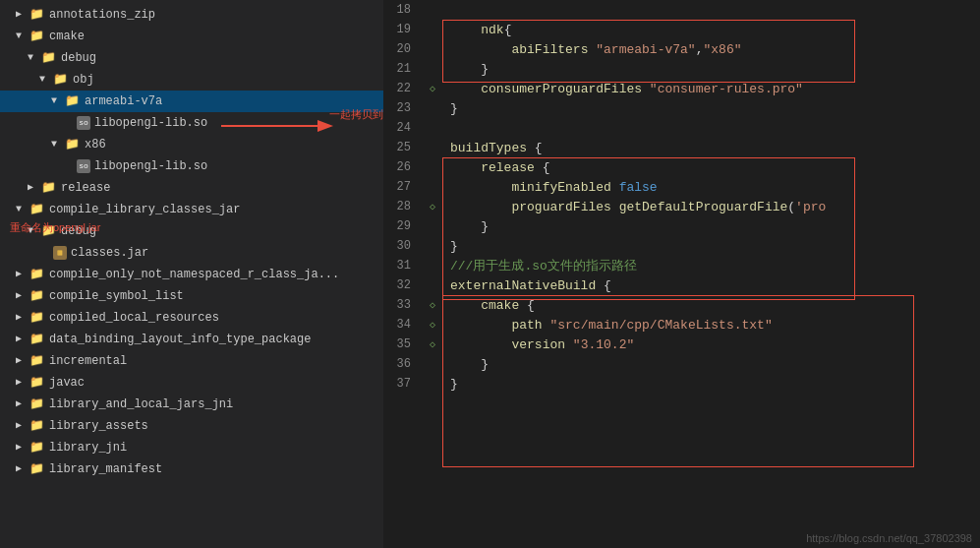 This screenshot has height=548, width=980. I want to click on tree-item-compile-symbol-list: ▶ 📁 compile_symbol_list, so click(192, 296).